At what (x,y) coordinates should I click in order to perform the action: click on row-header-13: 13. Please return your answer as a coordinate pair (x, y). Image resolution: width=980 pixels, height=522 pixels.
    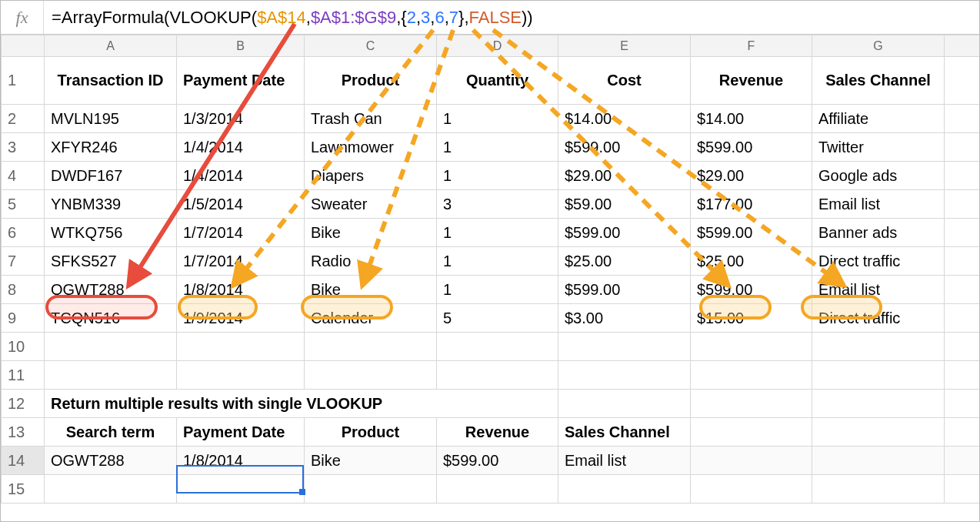
    Looking at the image, I should click on (23, 433).